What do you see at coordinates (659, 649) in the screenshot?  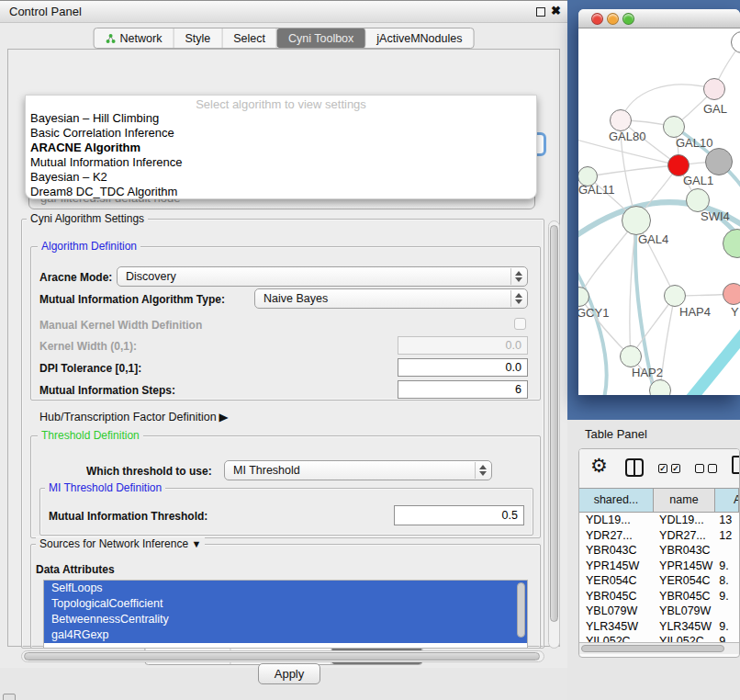 I see `table-horizontal-scrollbar` at bounding box center [659, 649].